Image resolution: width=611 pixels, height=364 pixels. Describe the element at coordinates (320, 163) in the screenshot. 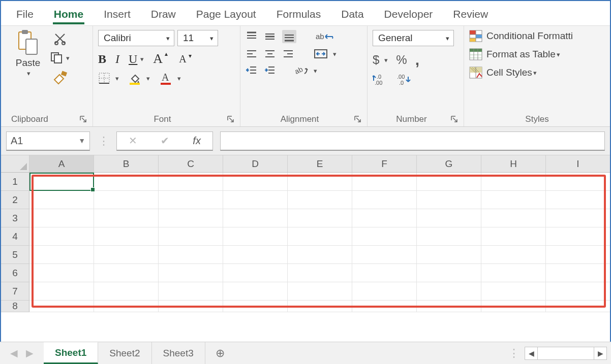

I see `col-header: E` at that location.